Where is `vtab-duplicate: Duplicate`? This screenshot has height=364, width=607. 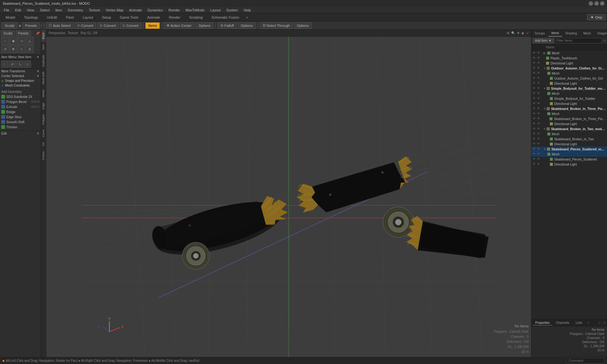
vtab-duplicate: Duplicate is located at coordinates (44, 61).